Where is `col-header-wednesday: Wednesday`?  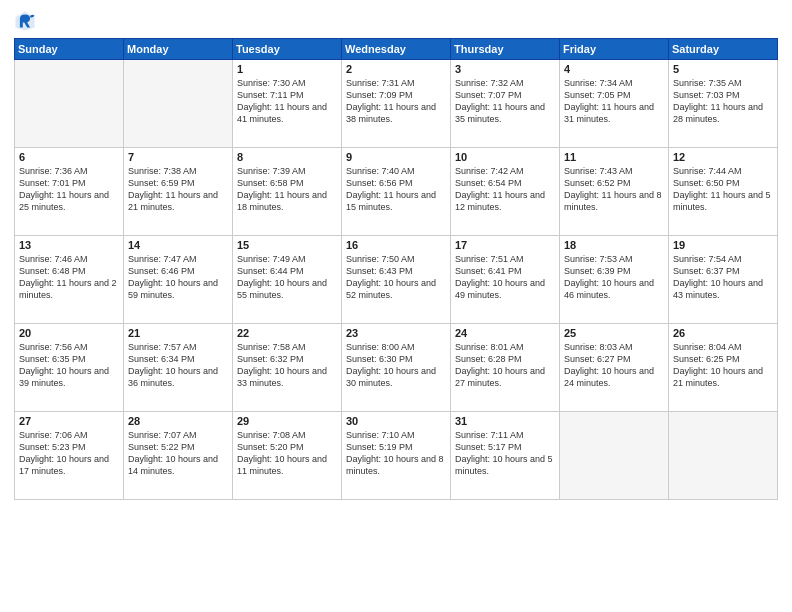 col-header-wednesday: Wednesday is located at coordinates (396, 50).